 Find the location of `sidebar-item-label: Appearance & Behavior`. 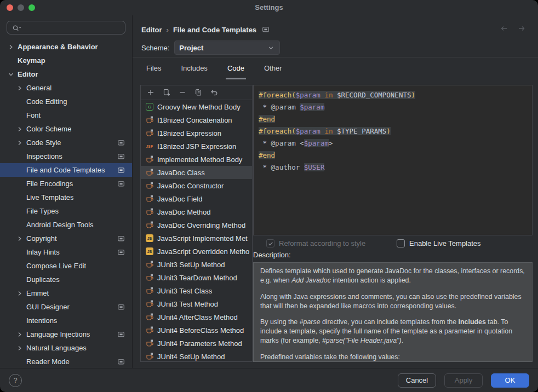

sidebar-item-label: Appearance & Behavior is located at coordinates (58, 47).